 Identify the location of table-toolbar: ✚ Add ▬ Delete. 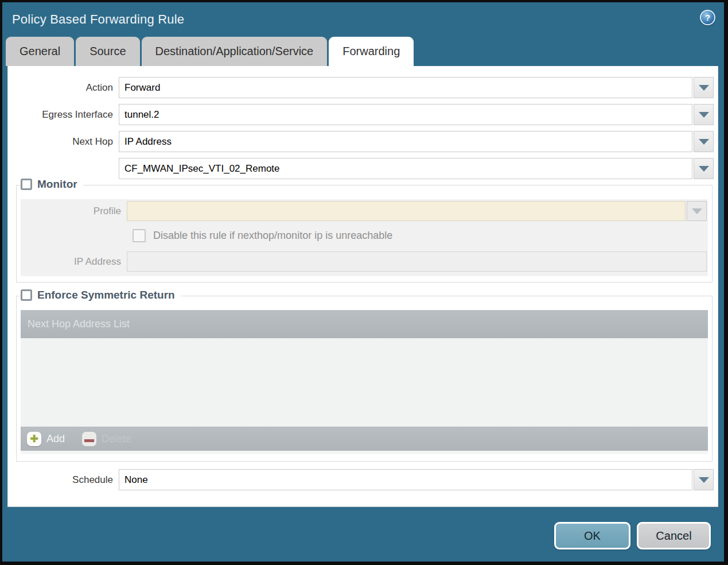
(364, 439).